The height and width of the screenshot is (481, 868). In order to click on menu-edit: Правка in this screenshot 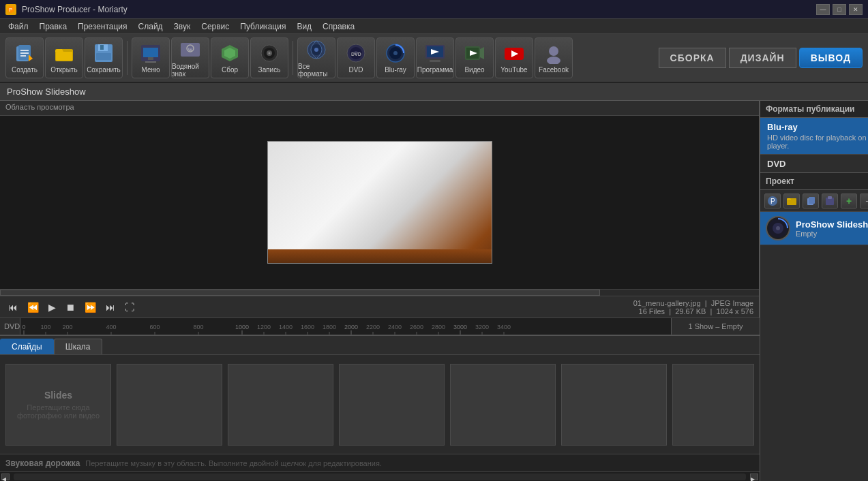, I will do `click(53, 27)`.